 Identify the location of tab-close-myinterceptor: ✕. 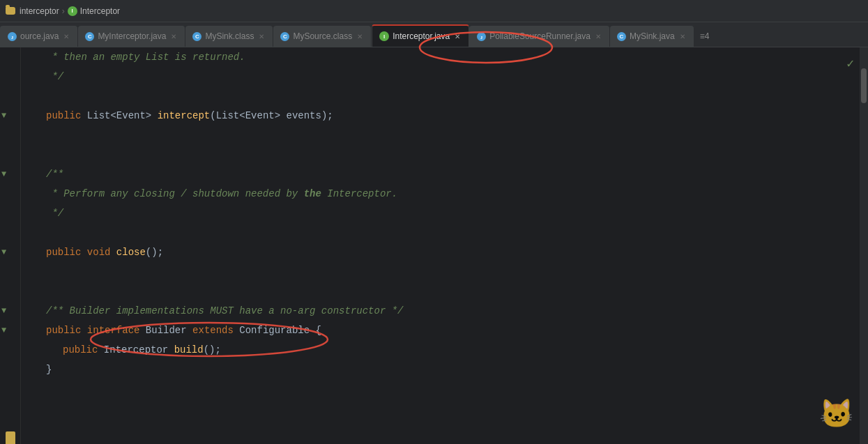
(174, 36).